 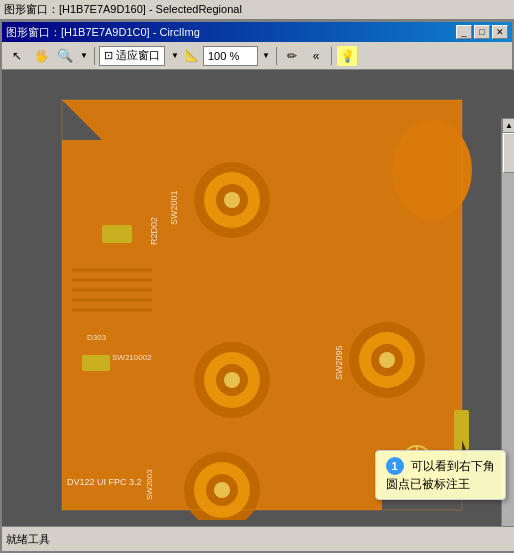 I want to click on scroll-up-button: ▲, so click(x=508, y=126).